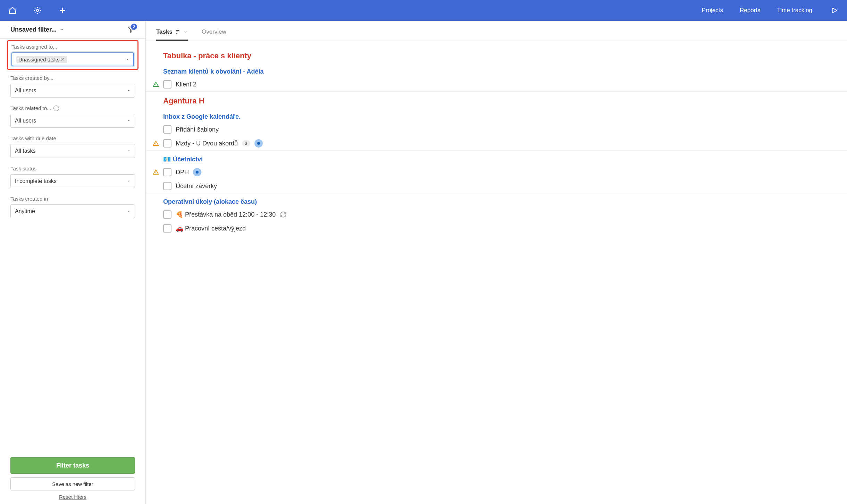 The height and width of the screenshot is (504, 847). I want to click on filter-status: Task status Incomplete tasks, so click(73, 177).